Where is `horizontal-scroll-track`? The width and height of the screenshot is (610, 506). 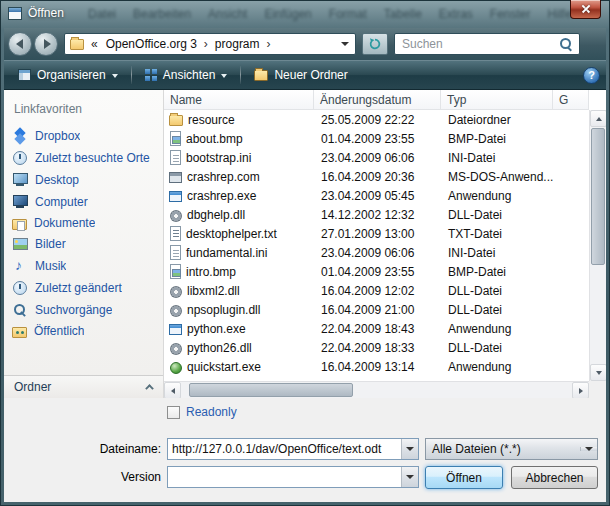 horizontal-scroll-track is located at coordinates (376, 390).